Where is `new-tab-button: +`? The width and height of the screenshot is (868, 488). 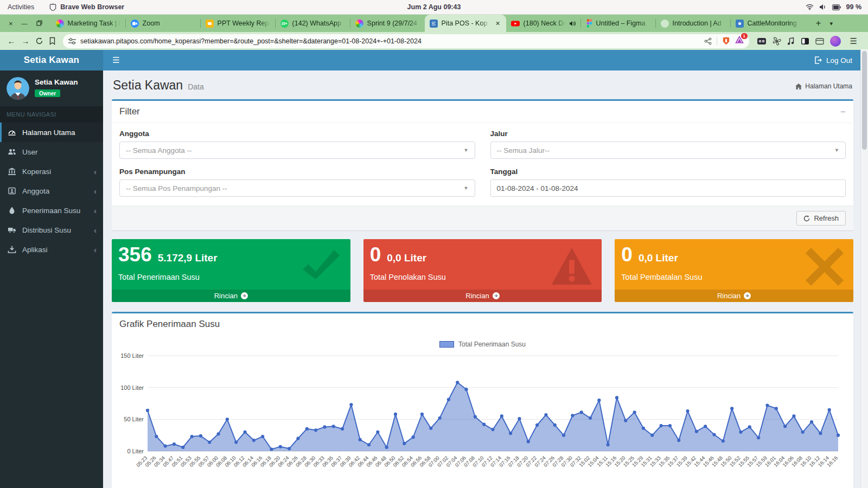
new-tab-button: + is located at coordinates (819, 23).